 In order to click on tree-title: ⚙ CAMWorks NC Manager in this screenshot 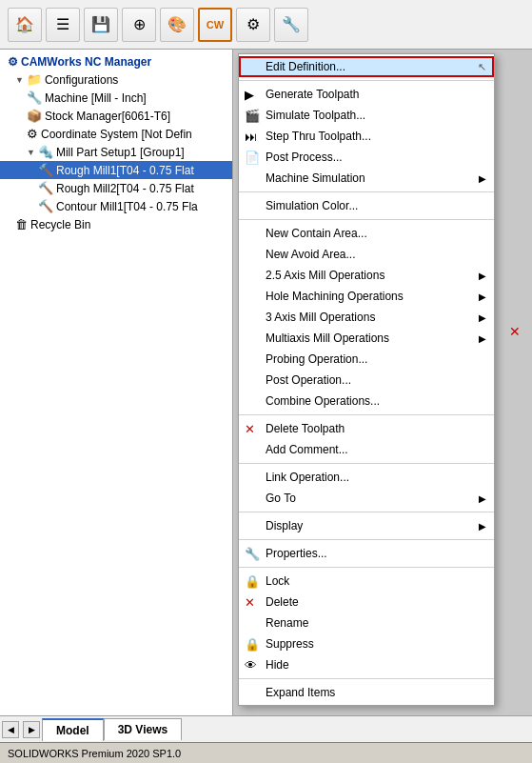, I will do `click(116, 62)`.